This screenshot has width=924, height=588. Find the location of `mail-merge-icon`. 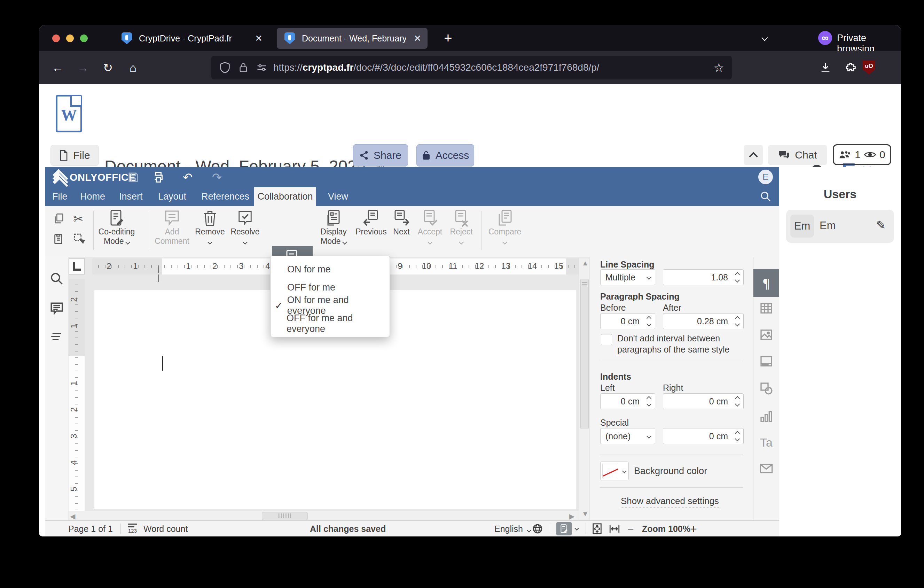

mail-merge-icon is located at coordinates (766, 469).